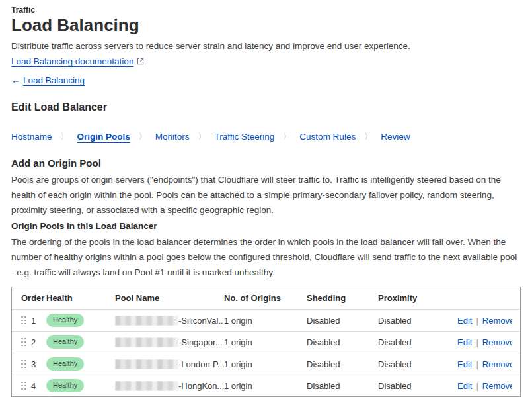  I want to click on origin-pools-subdescription: The ordering of the pools in the load ba…, so click(266, 257).